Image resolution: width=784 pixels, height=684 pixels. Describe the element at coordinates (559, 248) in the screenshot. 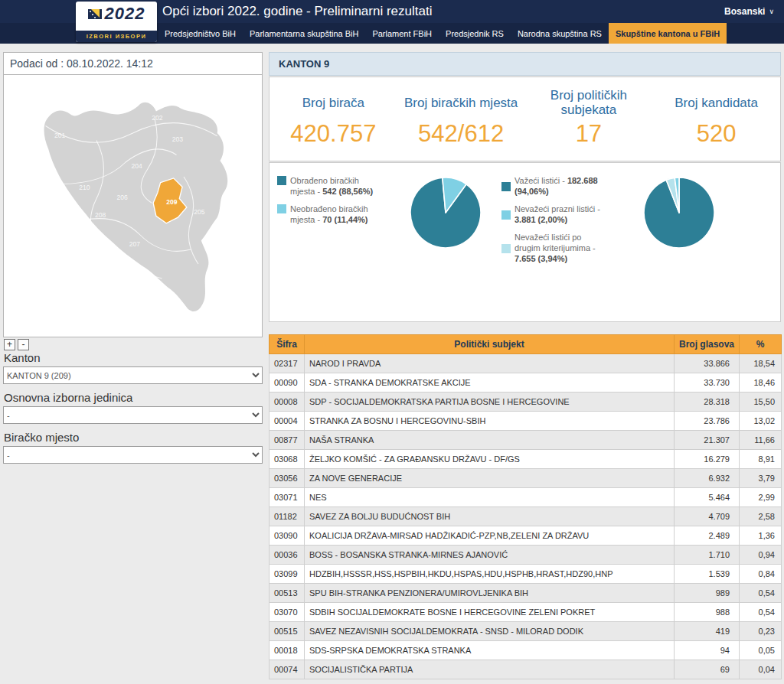

I see `legend-text: Nevažeći listići po drugim kriterijumima…` at that location.